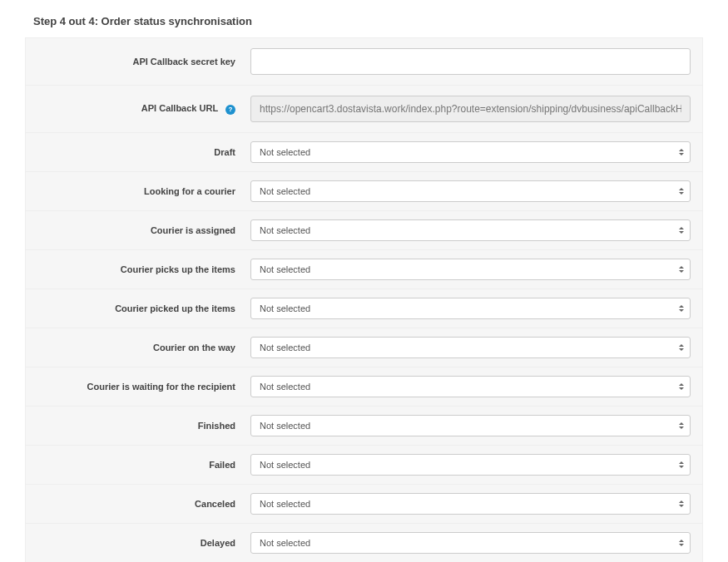 The width and height of the screenshot is (728, 562). I want to click on label-status-courier-assigned: Courier is assigned, so click(144, 230).